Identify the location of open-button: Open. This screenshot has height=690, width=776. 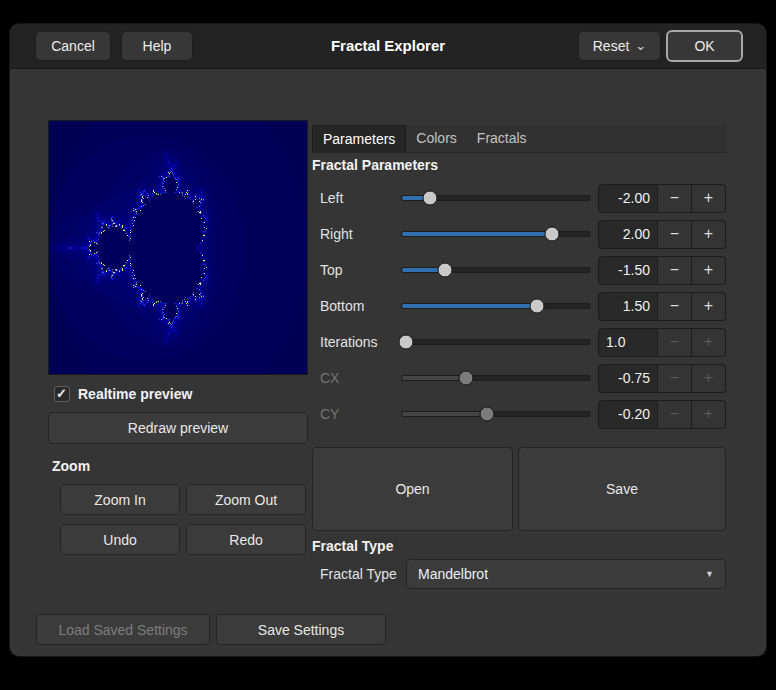
(412, 489).